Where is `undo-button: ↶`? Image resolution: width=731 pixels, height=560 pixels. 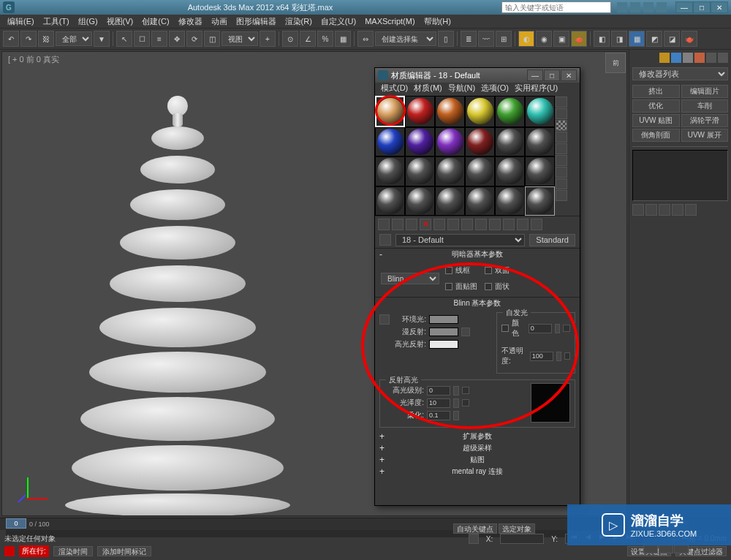 undo-button: ↶ is located at coordinates (11, 39).